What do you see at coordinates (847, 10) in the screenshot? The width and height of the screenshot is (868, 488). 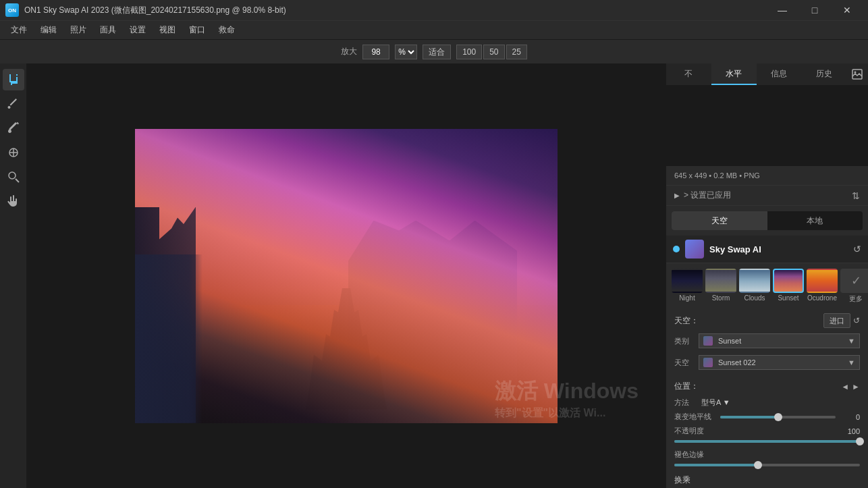 I see `close-button: ✕` at bounding box center [847, 10].